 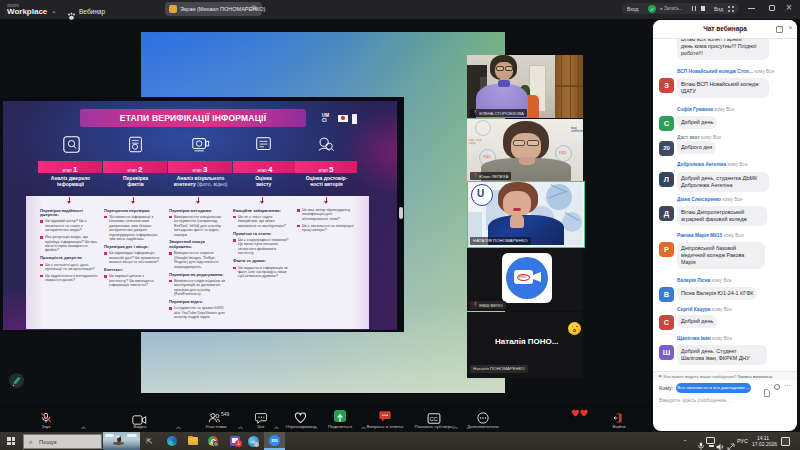 What do you see at coordinates (434, 419) in the screenshot?
I see `svg-text: CC` at bounding box center [434, 419].